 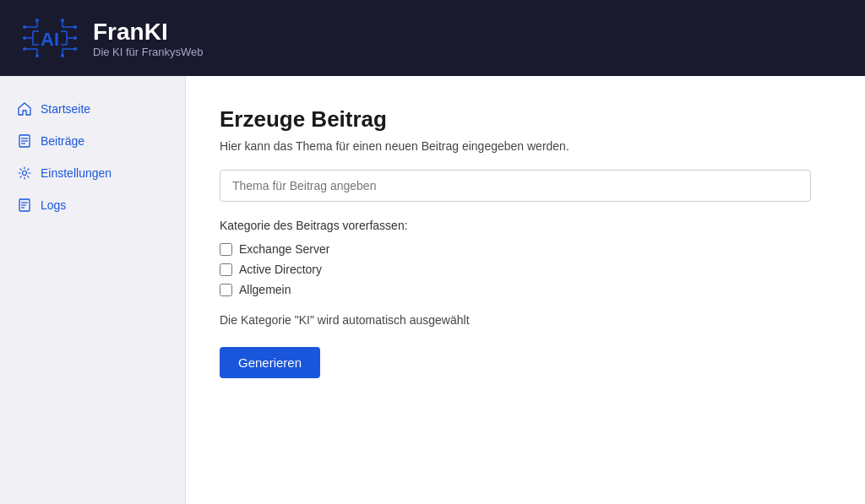 What do you see at coordinates (93, 109) in the screenshot?
I see `sidebar-item-startseite: Startseite` at bounding box center [93, 109].